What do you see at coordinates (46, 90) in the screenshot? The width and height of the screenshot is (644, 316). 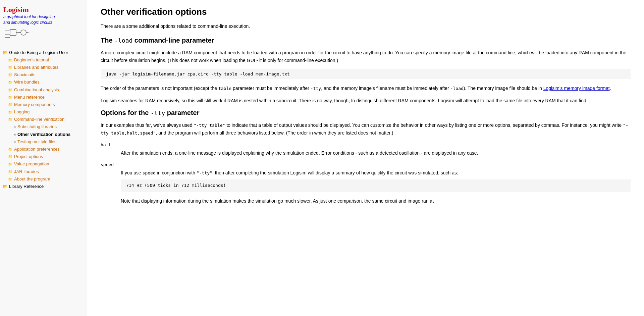 I see `sidebar-item-combinational: Combinational analysis` at bounding box center [46, 90].